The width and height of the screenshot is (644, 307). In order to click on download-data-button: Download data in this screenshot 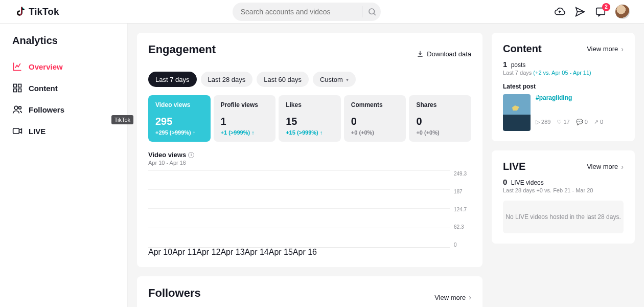, I will do `click(444, 54)`.